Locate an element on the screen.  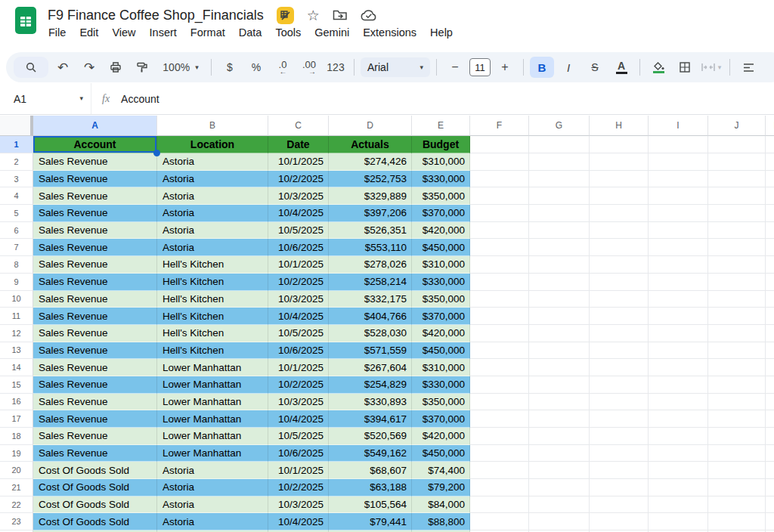
cell-B4: Astoria is located at coordinates (213, 196).